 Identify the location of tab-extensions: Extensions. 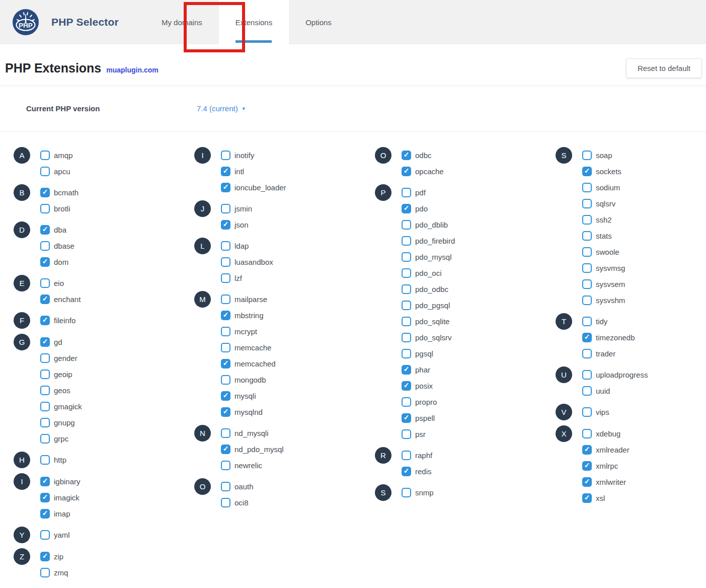
(254, 22).